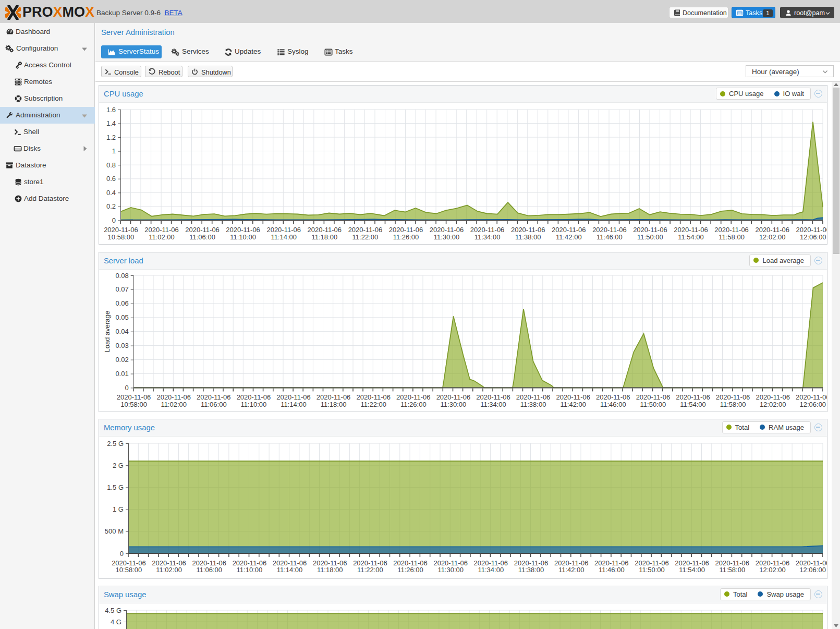 This screenshot has width=840, height=629. What do you see at coordinates (122, 345) in the screenshot?
I see `svg-text: 0.03` at bounding box center [122, 345].